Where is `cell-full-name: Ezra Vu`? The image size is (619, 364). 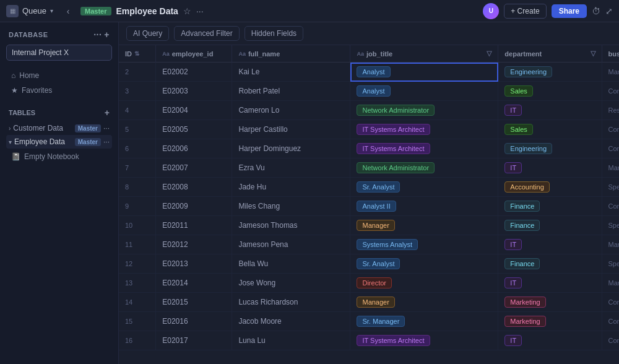
cell-full-name: Ezra Vu is located at coordinates (291, 168).